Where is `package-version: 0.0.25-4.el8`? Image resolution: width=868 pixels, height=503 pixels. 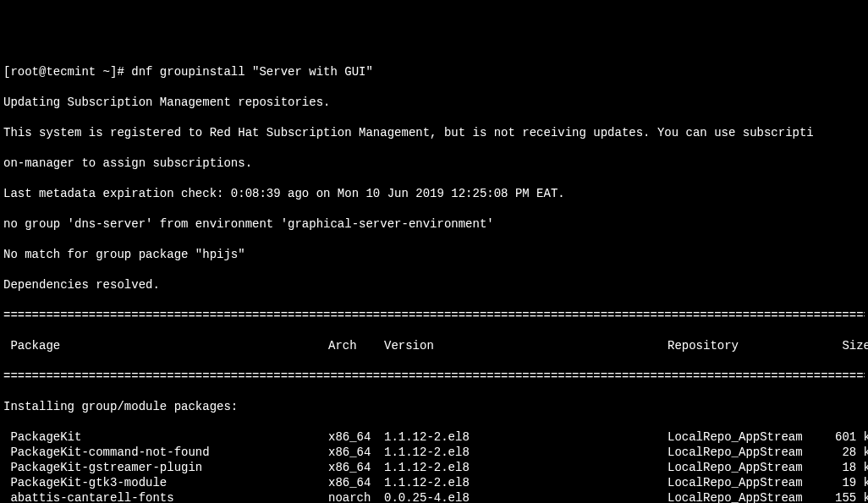 package-version: 0.0.25-4.el8 is located at coordinates (526, 497).